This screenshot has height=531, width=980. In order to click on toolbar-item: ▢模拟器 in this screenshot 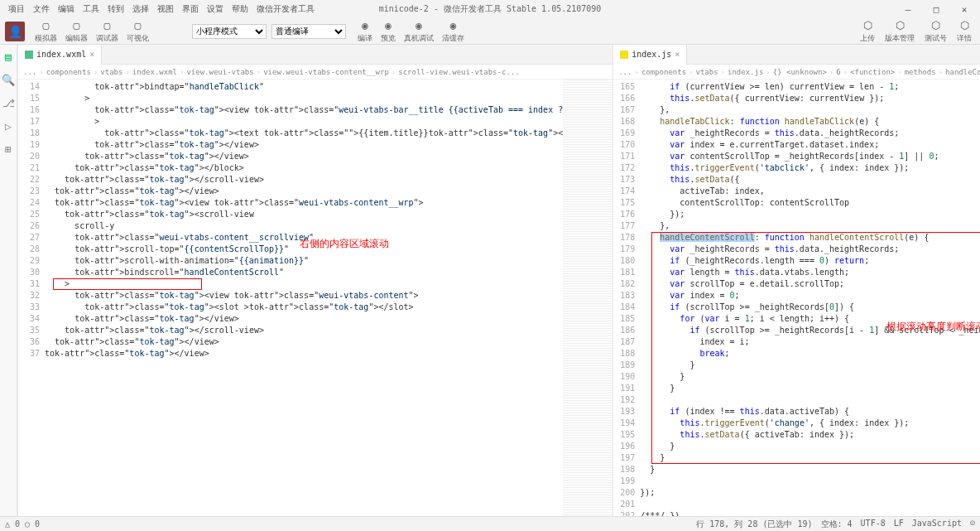, I will do `click(46, 31)`.